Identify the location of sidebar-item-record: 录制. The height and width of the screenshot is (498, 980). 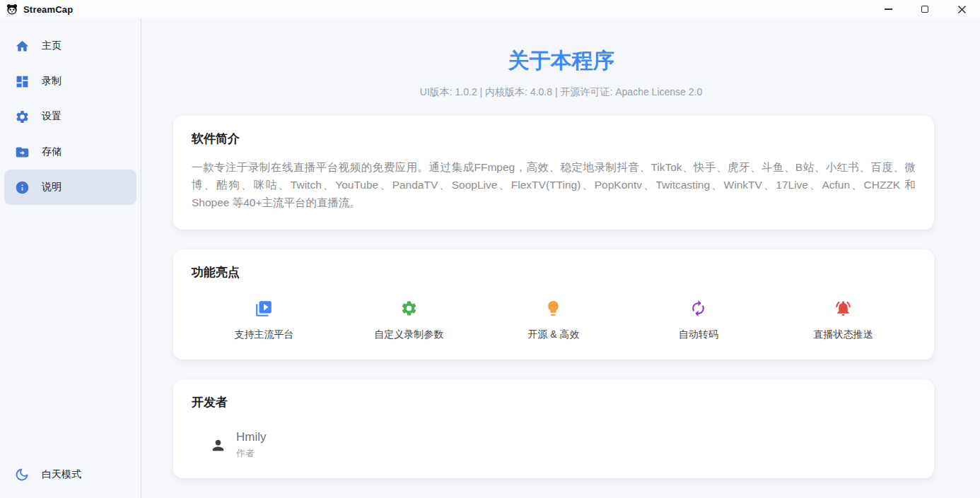
(71, 81).